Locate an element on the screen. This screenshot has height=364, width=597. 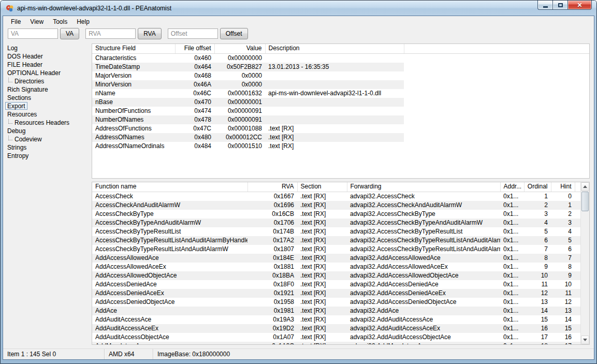
sidebar-item-codeview: Codeview is located at coordinates (49, 139).